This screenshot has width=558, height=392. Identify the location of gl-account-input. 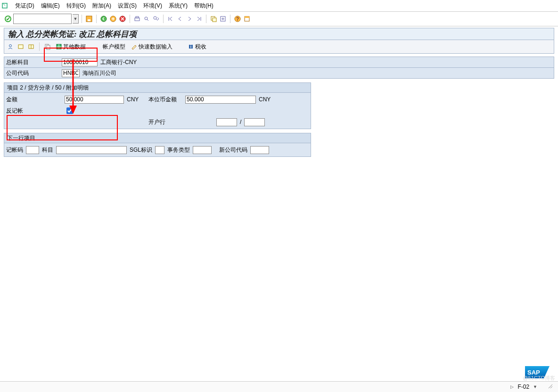
(80, 62).